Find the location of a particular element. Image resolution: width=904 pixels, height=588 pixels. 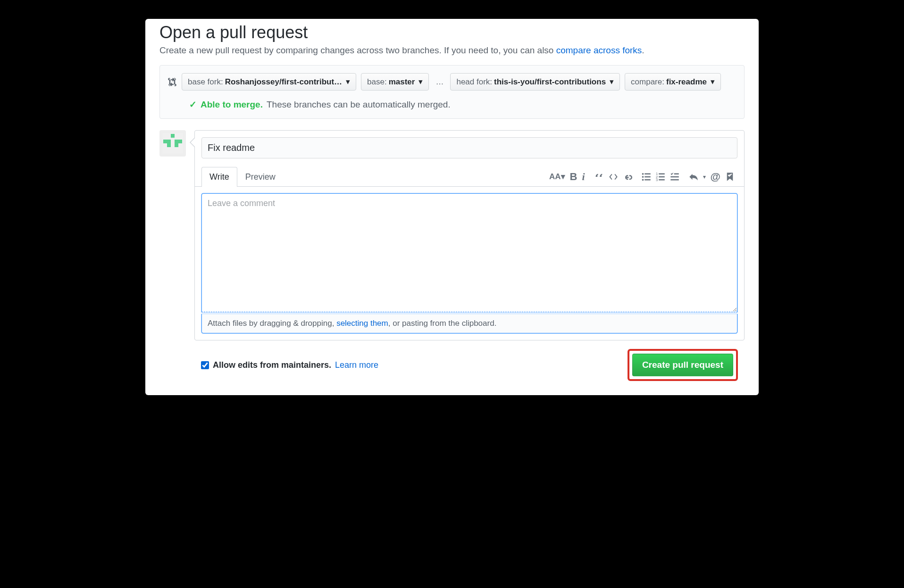

text-size-button: AA▾ is located at coordinates (557, 176).